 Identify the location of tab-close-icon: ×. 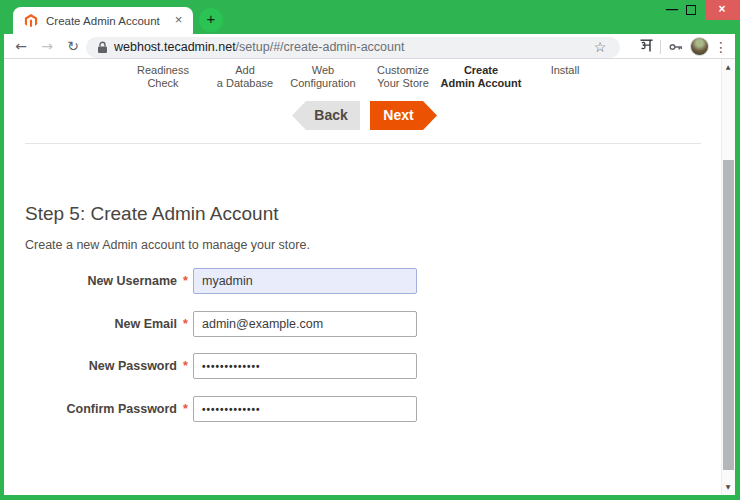
(178, 20).